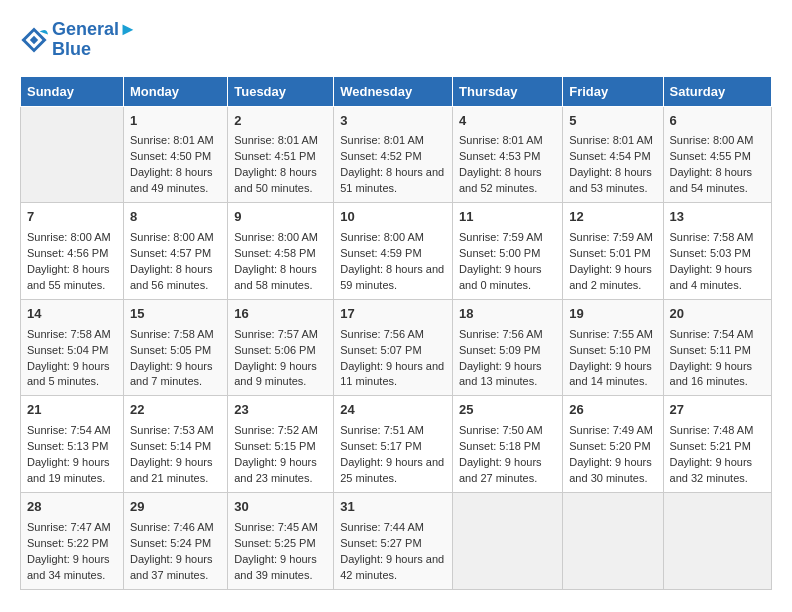 This screenshot has height=612, width=792. I want to click on sunset-text: Sunset: 5:05 PM, so click(176, 351).